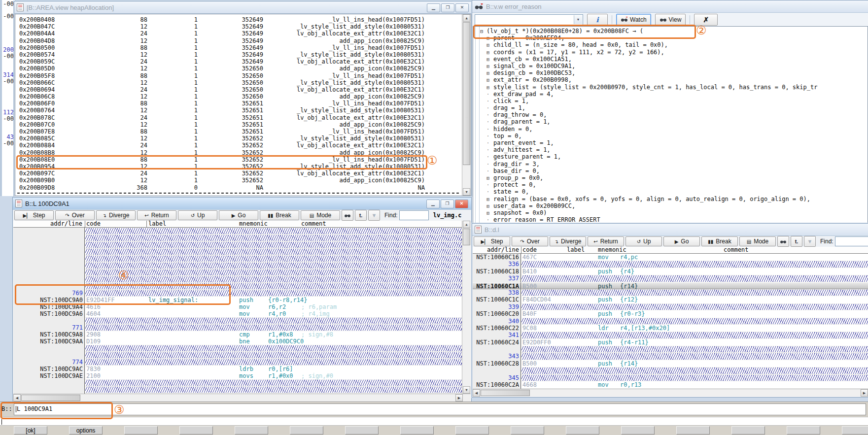 The height and width of the screenshot is (435, 868). I want to click on listing-row: NST:100DC9A6 4604movr4,r0; r4,img, so click(238, 314).